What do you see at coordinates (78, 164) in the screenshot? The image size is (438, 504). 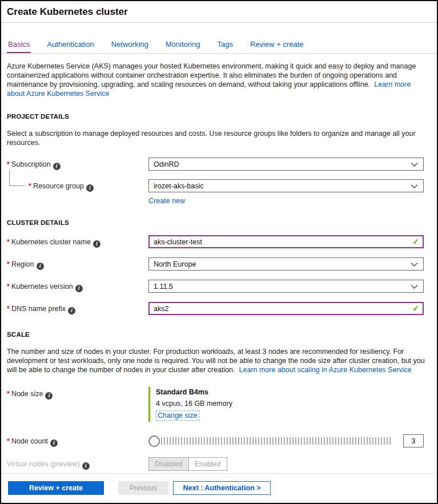 I see `subscription-label: *Subscription` at bounding box center [78, 164].